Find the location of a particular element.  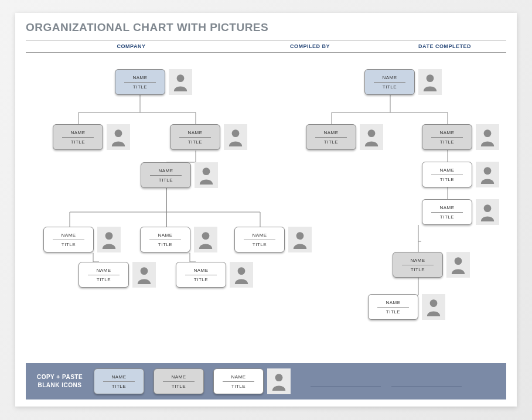

org-node-left-l2-0: NAME TITLE is located at coordinates (91, 137).